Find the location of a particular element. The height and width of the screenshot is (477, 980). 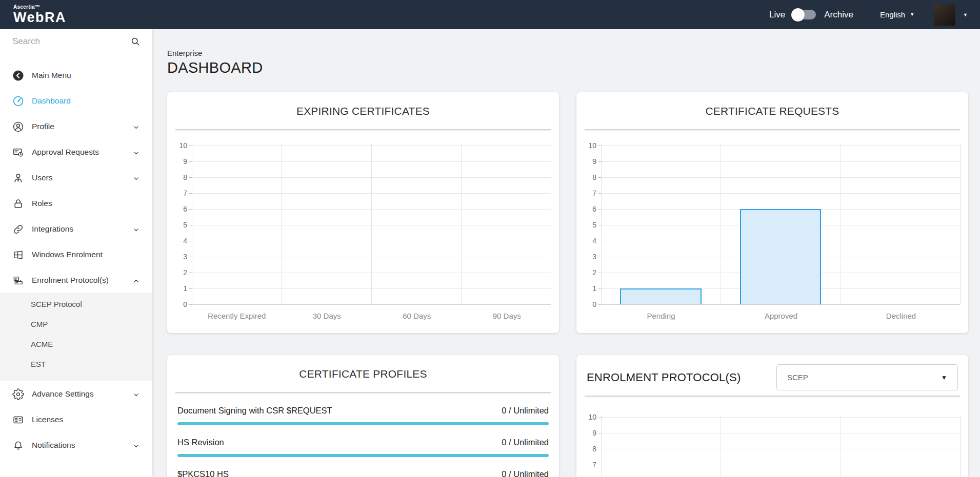

y-tick-label: 4 is located at coordinates (594, 241).